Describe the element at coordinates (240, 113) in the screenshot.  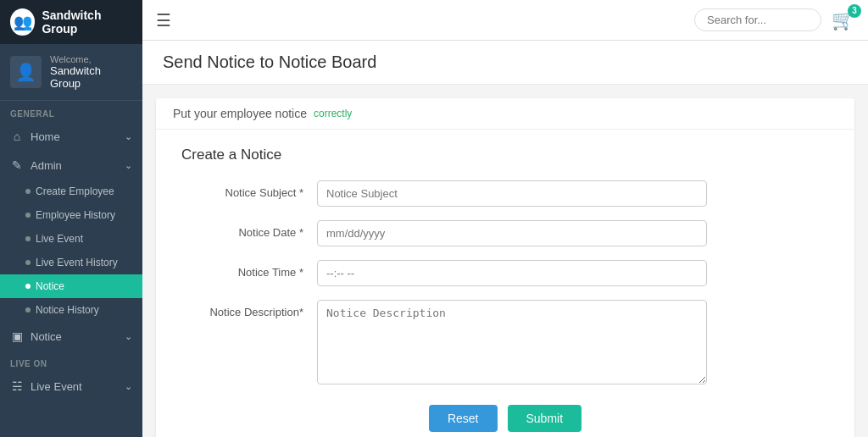
I see `subheader-title: Put your employee notice` at that location.